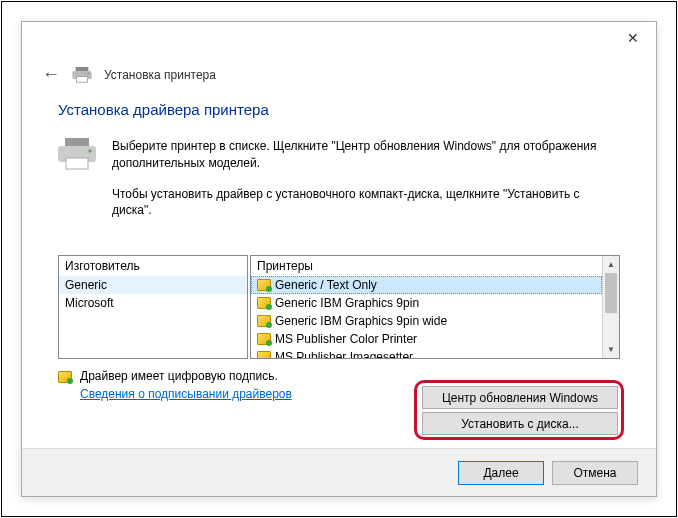 The image size is (678, 518). Describe the element at coordinates (153, 303) in the screenshot. I see `manufacturer-item: Microsoft` at that location.